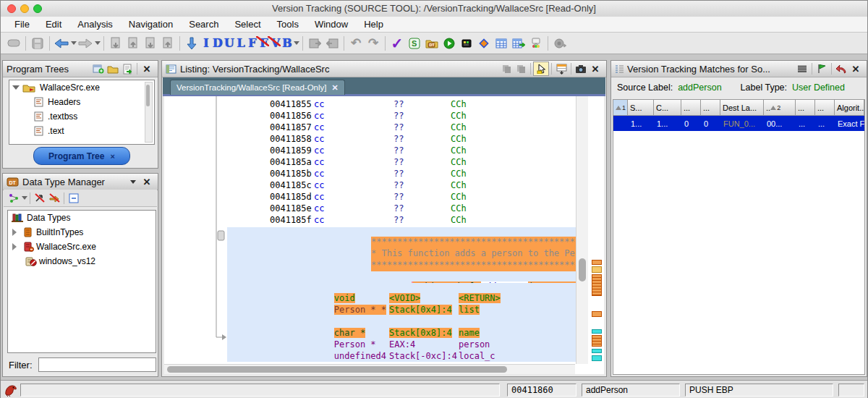 Image resolution: width=868 pixels, height=398 pixels. I want to click on disassemble-down-icon, so click(192, 43).